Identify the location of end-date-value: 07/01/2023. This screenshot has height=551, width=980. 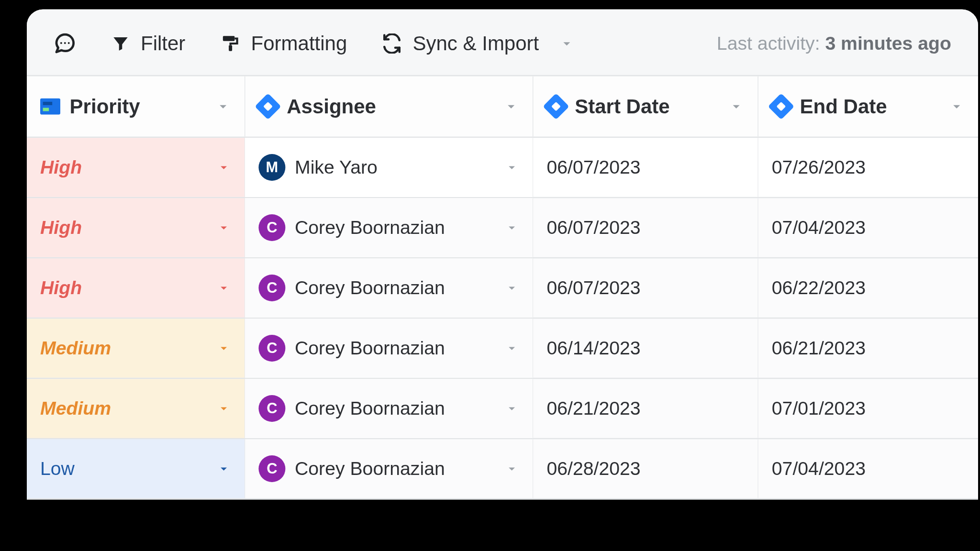
(819, 408).